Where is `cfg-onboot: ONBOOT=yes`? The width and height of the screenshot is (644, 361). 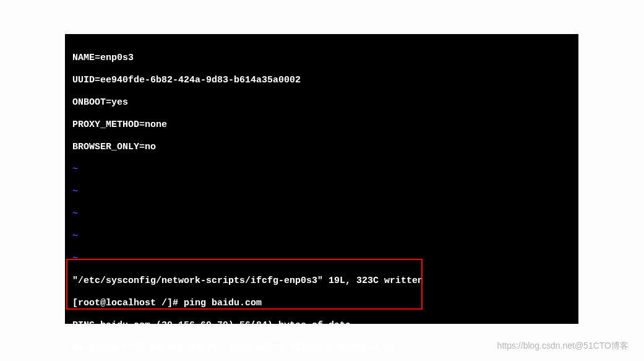
cfg-onboot: ONBOOT=yes is located at coordinates (325, 103).